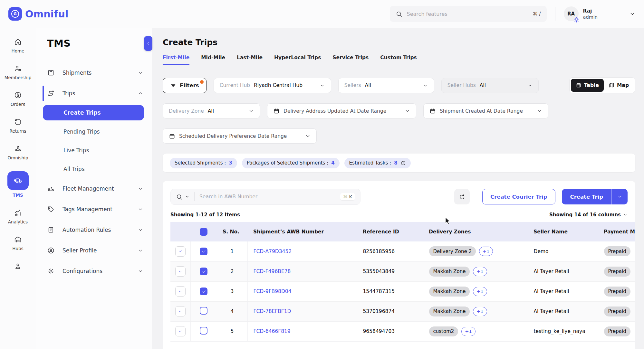 Image resolution: width=644 pixels, height=349 pixels. Describe the element at coordinates (468, 14) in the screenshot. I see `global-search-input: Search features ⌘ /` at that location.